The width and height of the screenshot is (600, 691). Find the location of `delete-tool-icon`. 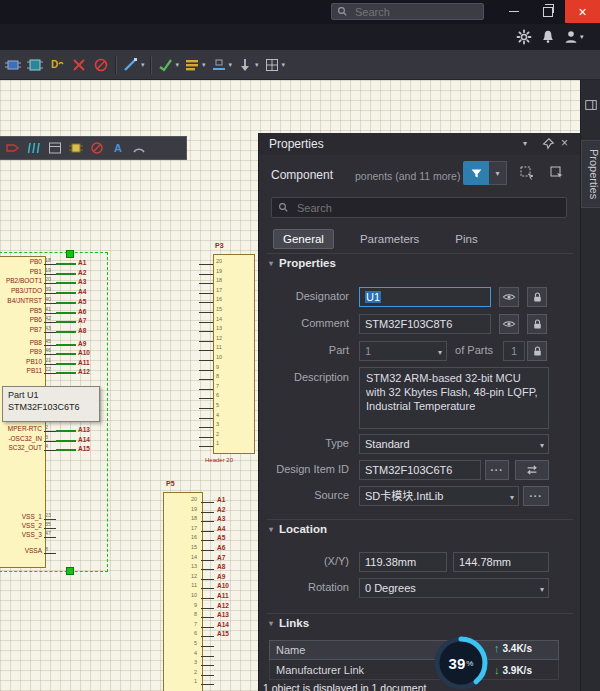

delete-tool-icon is located at coordinates (79, 65).